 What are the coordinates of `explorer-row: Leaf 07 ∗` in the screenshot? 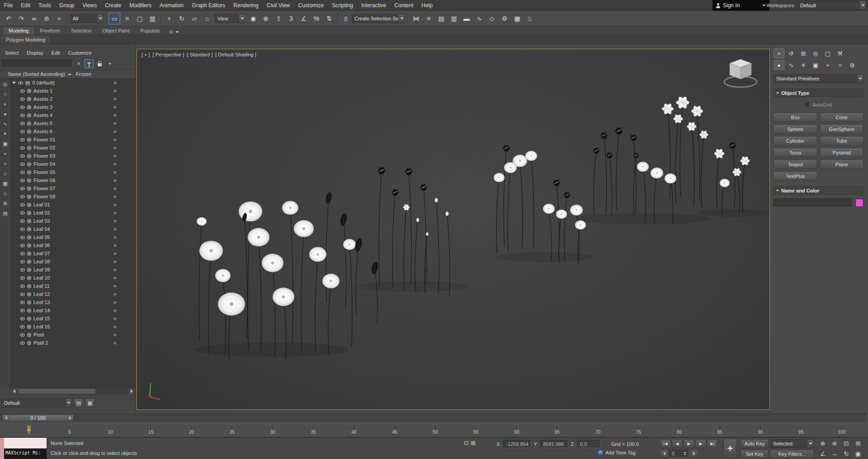 It's located at (73, 253).